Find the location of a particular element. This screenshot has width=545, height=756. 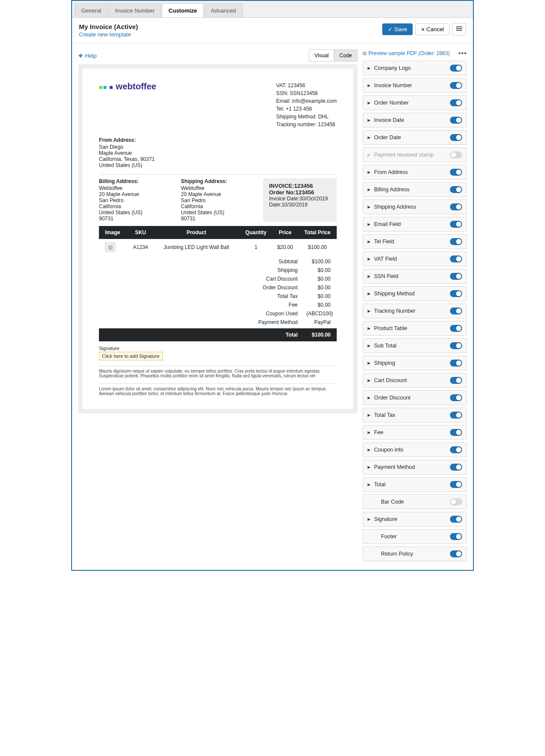

tabs: GeneralInvoice NumberCustomizeAdvanced is located at coordinates (272, 10).